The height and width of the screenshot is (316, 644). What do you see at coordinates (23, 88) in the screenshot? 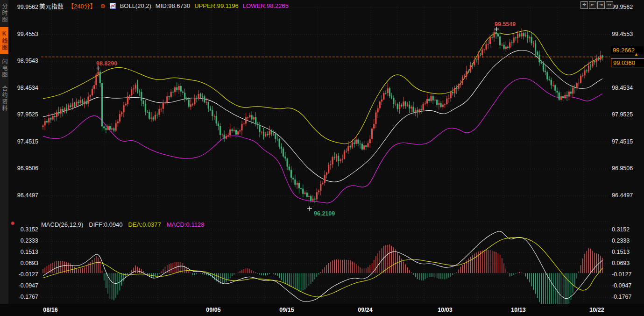
I see `price-axis-label-left: 98.4534` at bounding box center [23, 88].